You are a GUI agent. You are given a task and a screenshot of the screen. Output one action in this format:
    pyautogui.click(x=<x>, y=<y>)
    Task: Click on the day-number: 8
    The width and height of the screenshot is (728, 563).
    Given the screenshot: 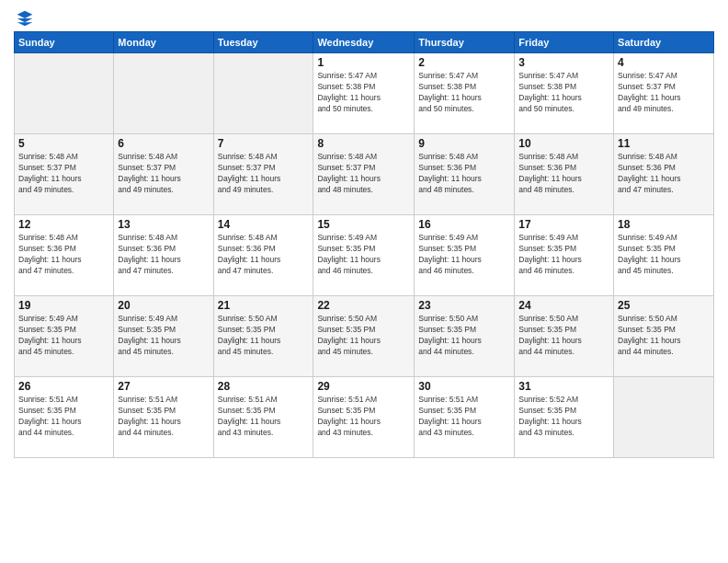 What is the action you would take?
    pyautogui.click(x=364, y=144)
    